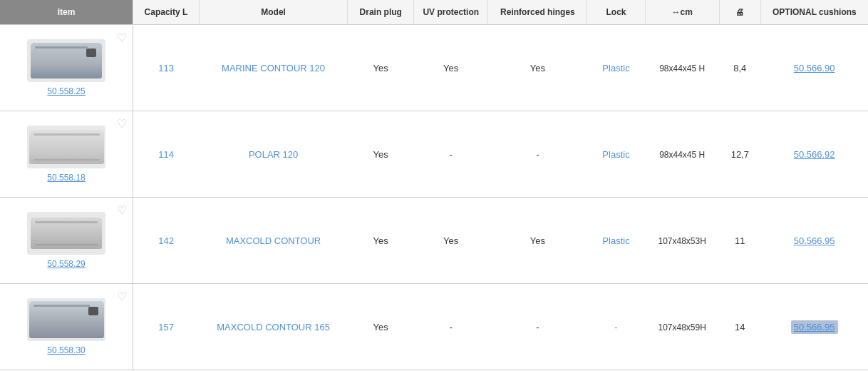  I want to click on weight-cell: 8,4, so click(740, 68).